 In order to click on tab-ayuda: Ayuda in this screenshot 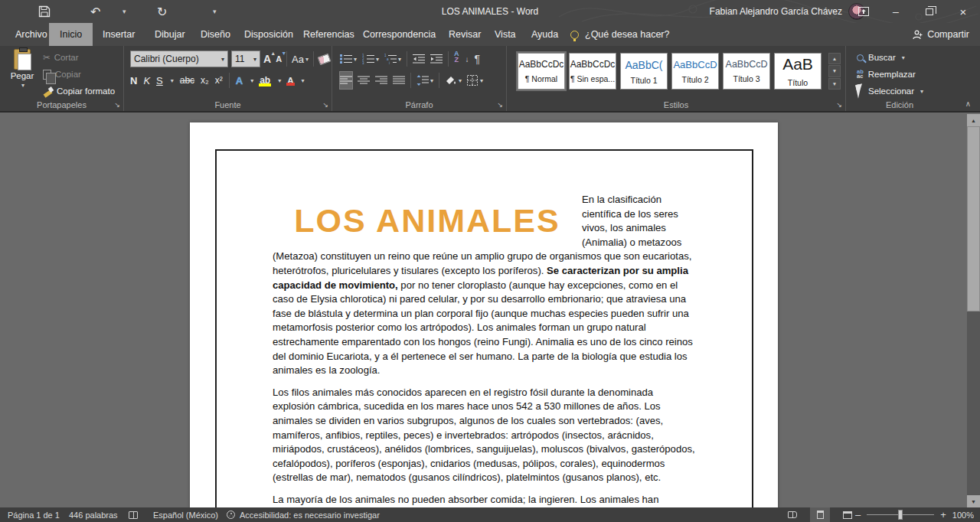, I will do `click(545, 34)`.